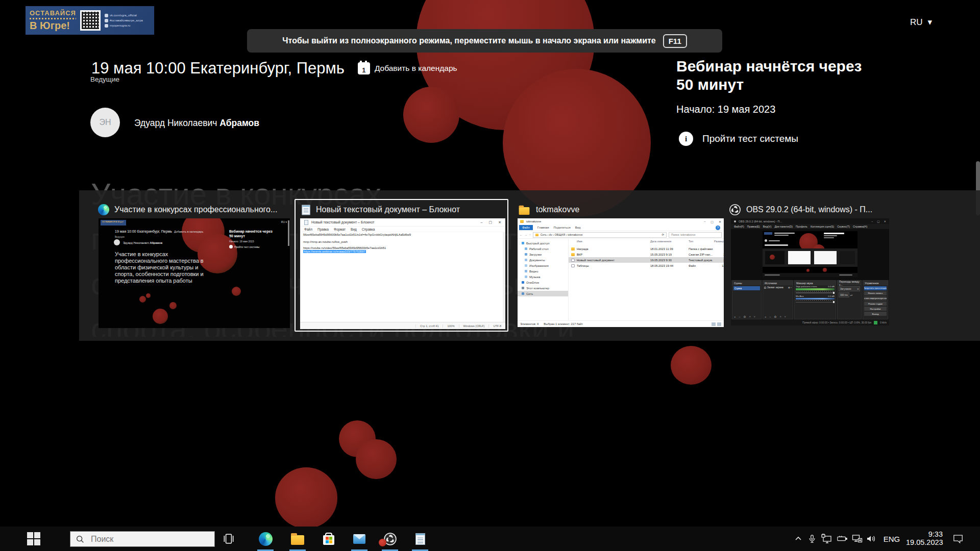 The image size is (980, 551). Describe the element at coordinates (407, 68) in the screenshot. I see `add-to-calendar-button: 1 Добавить в календарь` at that location.